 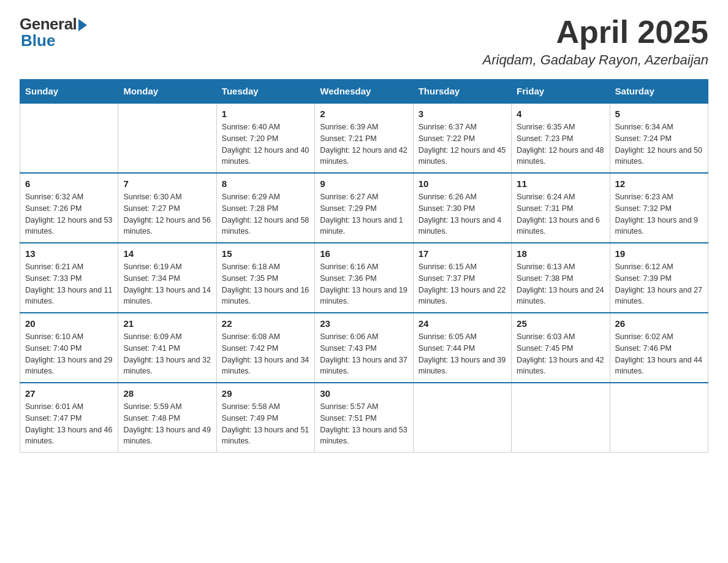 What do you see at coordinates (265, 278) in the screenshot?
I see `calendar-cell: 15Sunrise: 6:18 AMSunset: 7:35 PMDayligh…` at bounding box center [265, 278].